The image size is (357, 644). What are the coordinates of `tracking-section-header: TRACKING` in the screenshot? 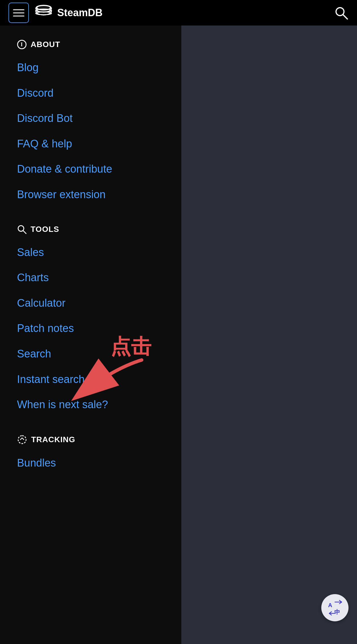 It's located at (91, 440).